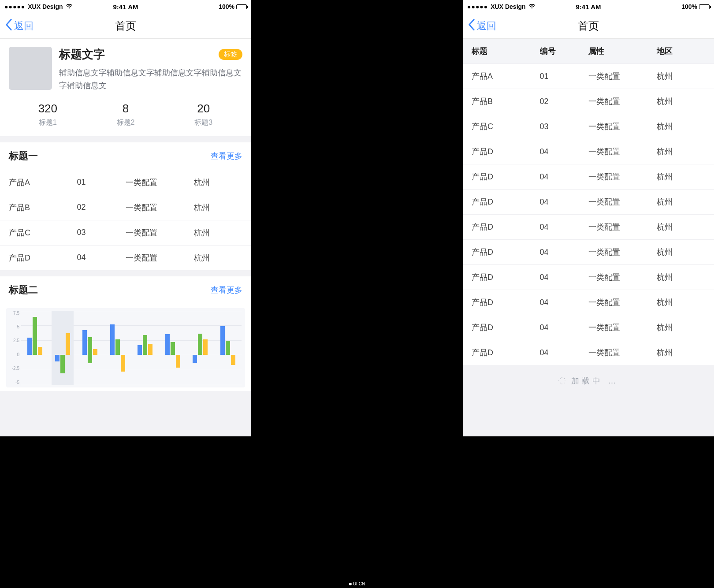 The width and height of the screenshot is (714, 588). Describe the element at coordinates (23, 156) in the screenshot. I see `section-title: 标题一` at that location.